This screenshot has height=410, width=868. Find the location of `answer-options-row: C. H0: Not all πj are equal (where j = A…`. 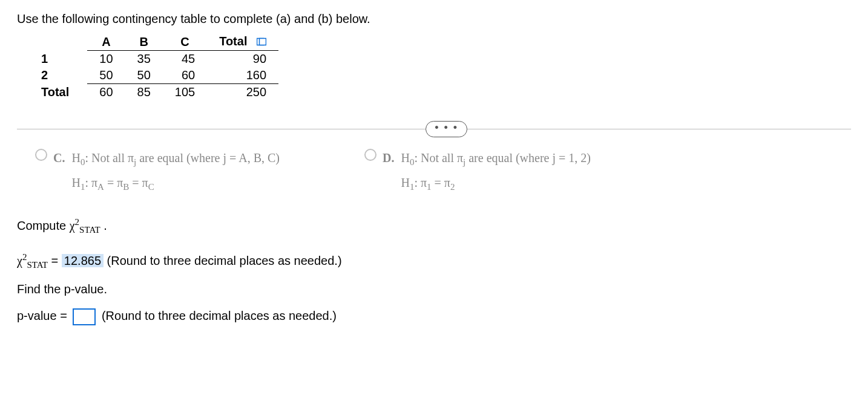

answer-options-row: C. H0: Not all πj are equal (where j = A… is located at coordinates (443, 171).